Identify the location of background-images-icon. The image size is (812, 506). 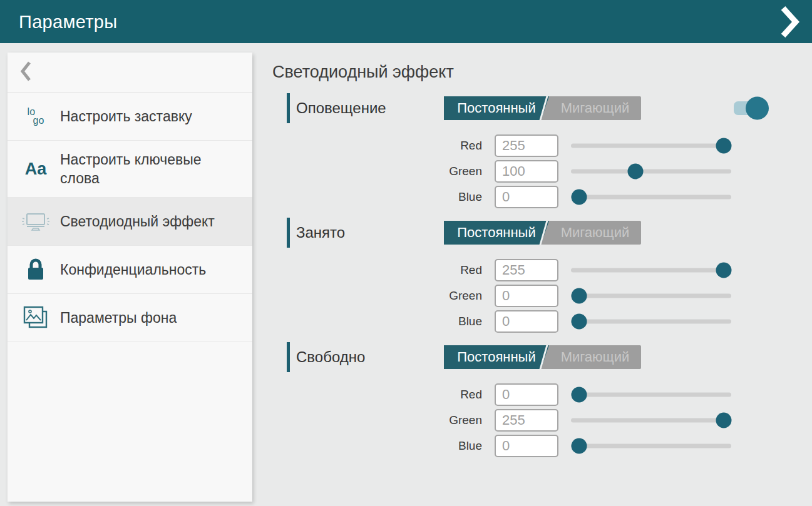
(36, 318).